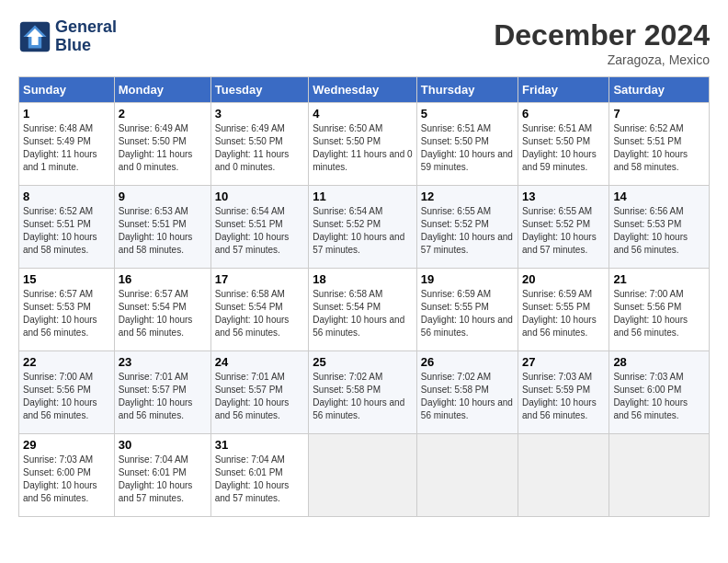  I want to click on calendar-cell: 16 Sunrise: 6:57 AM Sunset: 5:54 PM Dayl…, so click(162, 310).